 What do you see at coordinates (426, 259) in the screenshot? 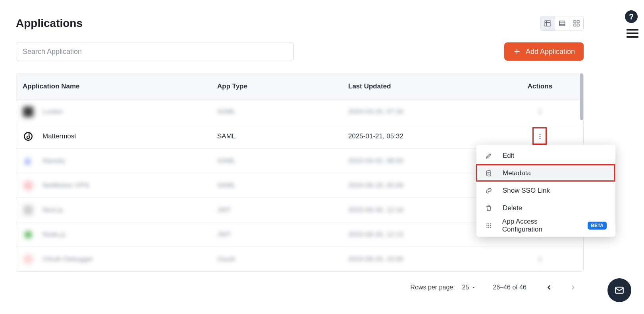
I see `app-updated: 2024-08-20, 15:00` at bounding box center [426, 259].